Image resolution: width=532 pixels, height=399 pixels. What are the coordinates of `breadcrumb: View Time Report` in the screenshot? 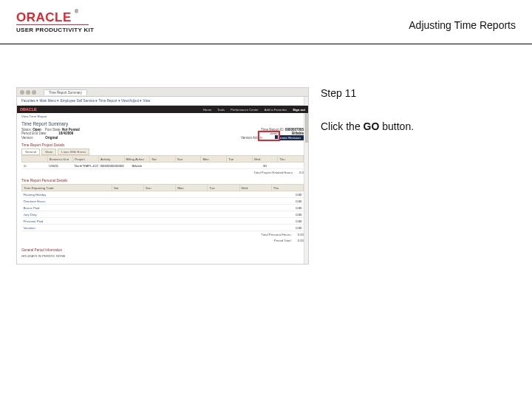 It's located at (163, 117).